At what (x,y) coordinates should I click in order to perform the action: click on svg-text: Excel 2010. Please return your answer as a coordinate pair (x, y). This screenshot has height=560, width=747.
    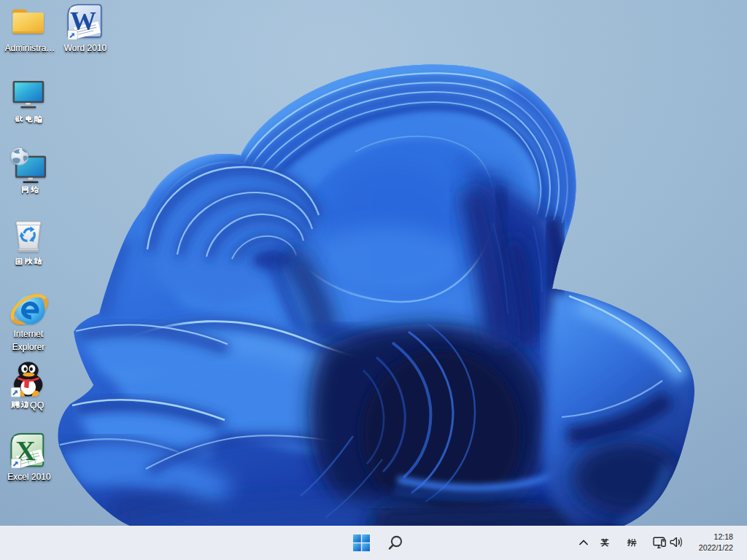
    Looking at the image, I should click on (29, 477).